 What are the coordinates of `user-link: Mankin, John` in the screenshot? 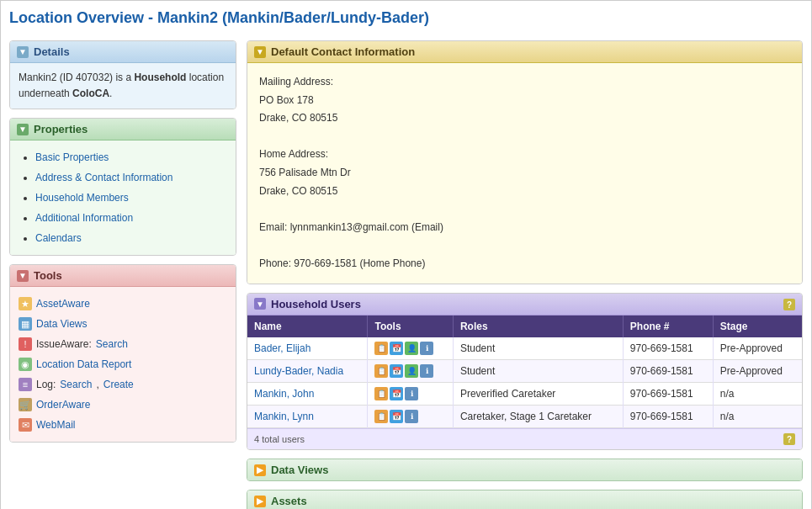 It's located at (284, 394).